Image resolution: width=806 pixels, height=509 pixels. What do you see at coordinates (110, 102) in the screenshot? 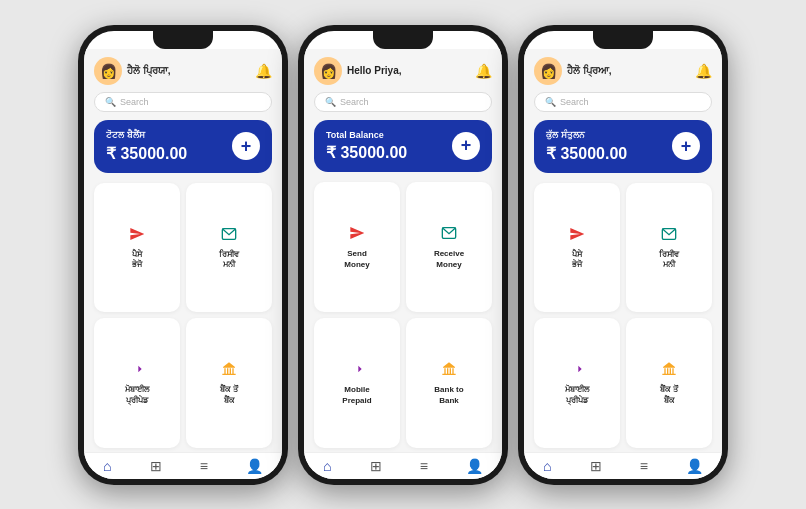
I see `search-icon-0: 🔍` at bounding box center [110, 102].